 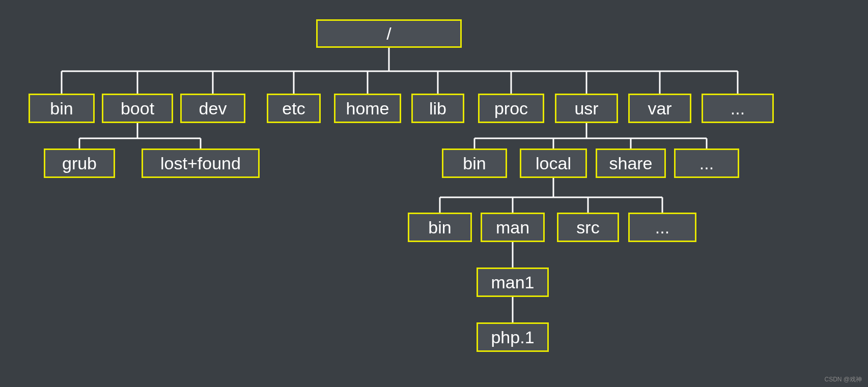 I want to click on node-src: src, so click(x=588, y=227).